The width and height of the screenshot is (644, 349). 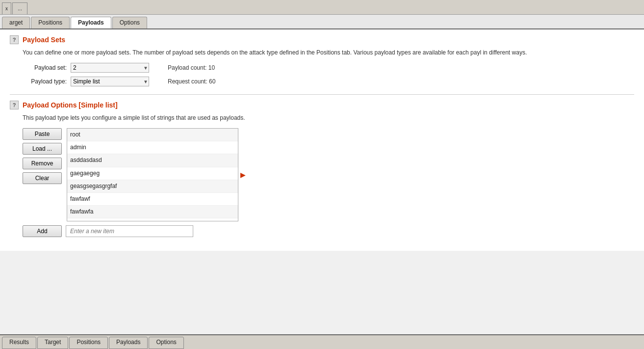 I want to click on add-row: Add, so click(x=329, y=231).